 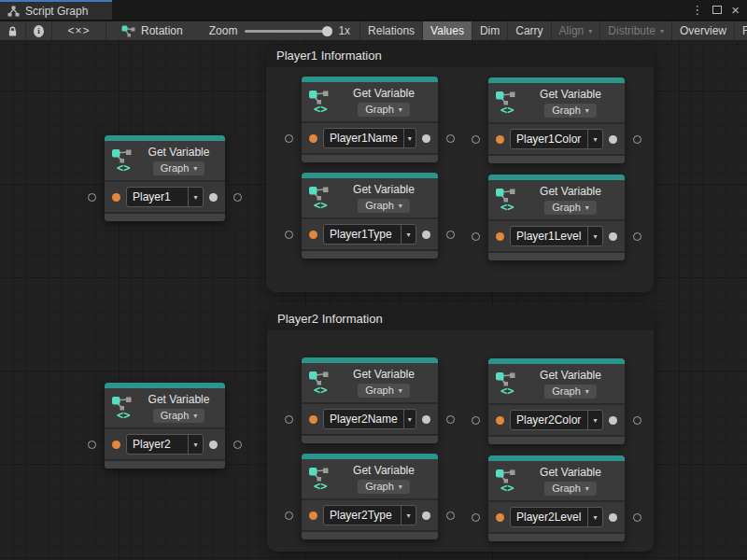 I want to click on get-variable-node-player2: <> Get Variable Graph▾ Player2▾, so click(x=164, y=426).